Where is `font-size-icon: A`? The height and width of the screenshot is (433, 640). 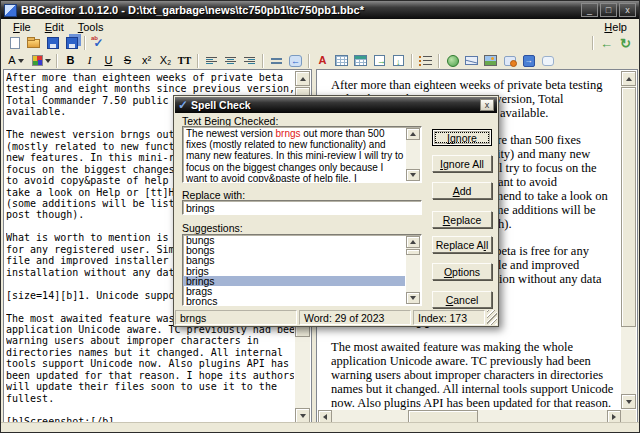 font-size-icon: A is located at coordinates (12, 60).